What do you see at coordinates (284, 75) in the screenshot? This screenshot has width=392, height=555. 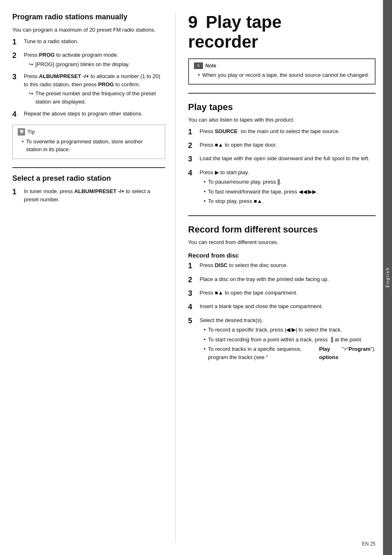 I see `note-bullet-1: When you play or record a tape, the soun…` at bounding box center [284, 75].